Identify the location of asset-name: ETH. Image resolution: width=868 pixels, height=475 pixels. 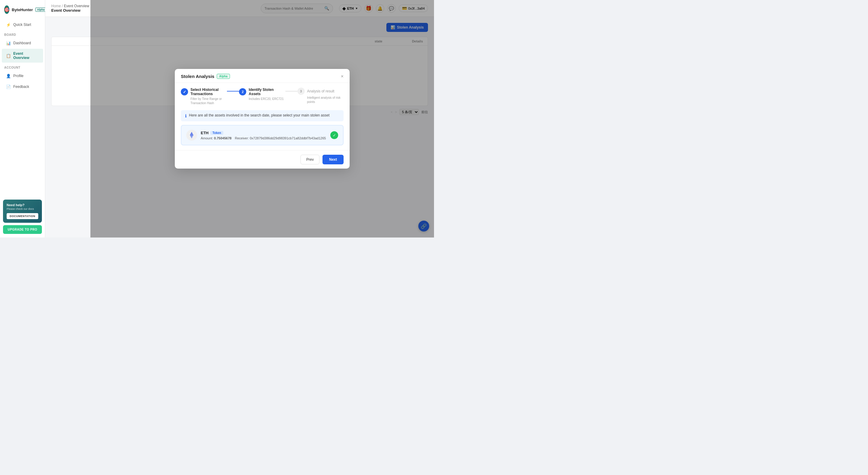
(205, 133).